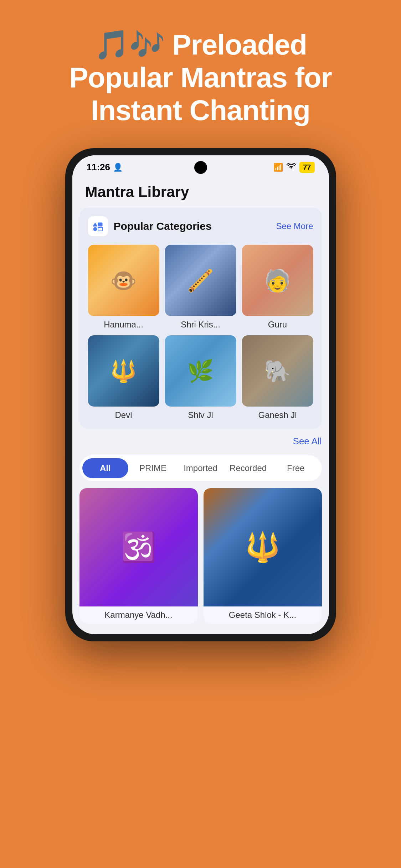 The width and height of the screenshot is (401, 868). I want to click on see-all-link: See All, so click(307, 441).